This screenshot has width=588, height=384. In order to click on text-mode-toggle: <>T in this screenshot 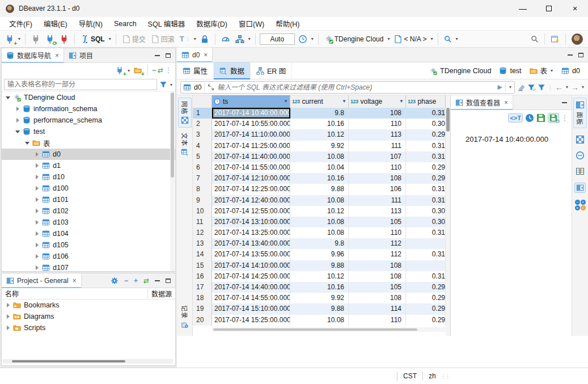, I will do `click(515, 118)`.